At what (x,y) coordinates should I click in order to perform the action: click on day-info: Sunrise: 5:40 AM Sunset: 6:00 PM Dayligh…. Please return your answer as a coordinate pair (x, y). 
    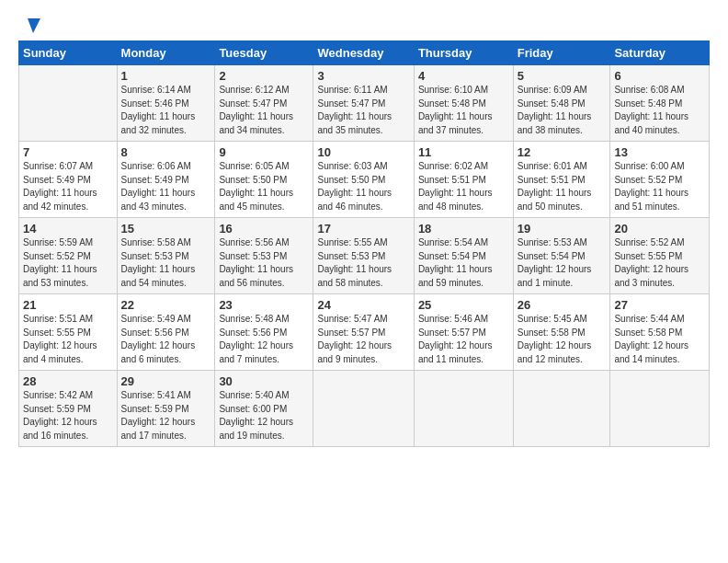
    Looking at the image, I should click on (264, 416).